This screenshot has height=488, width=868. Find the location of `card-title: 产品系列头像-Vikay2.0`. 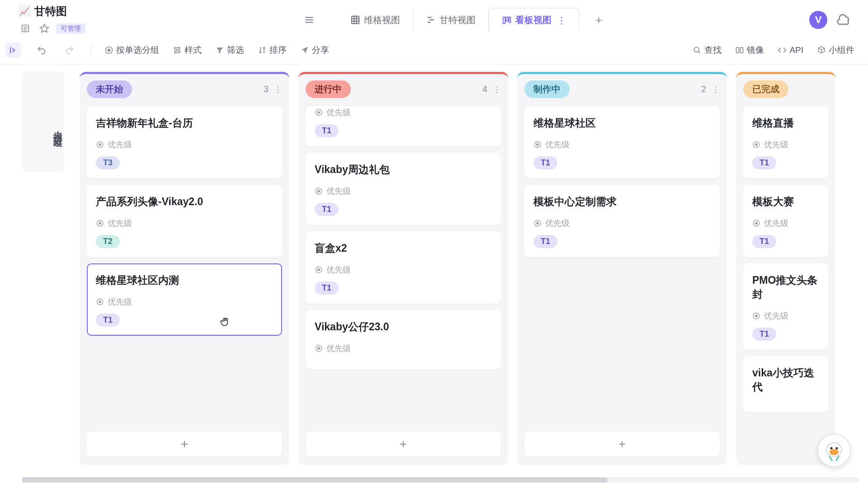

card-title: 产品系列头像-Vikay2.0 is located at coordinates (184, 202).